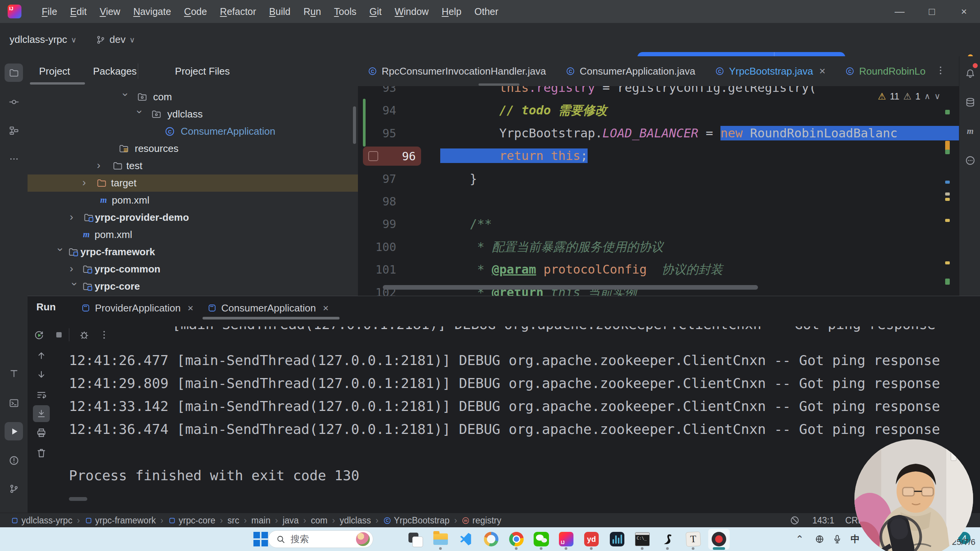  What do you see at coordinates (14, 130) in the screenshot?
I see `structure-tool-button` at bounding box center [14, 130].